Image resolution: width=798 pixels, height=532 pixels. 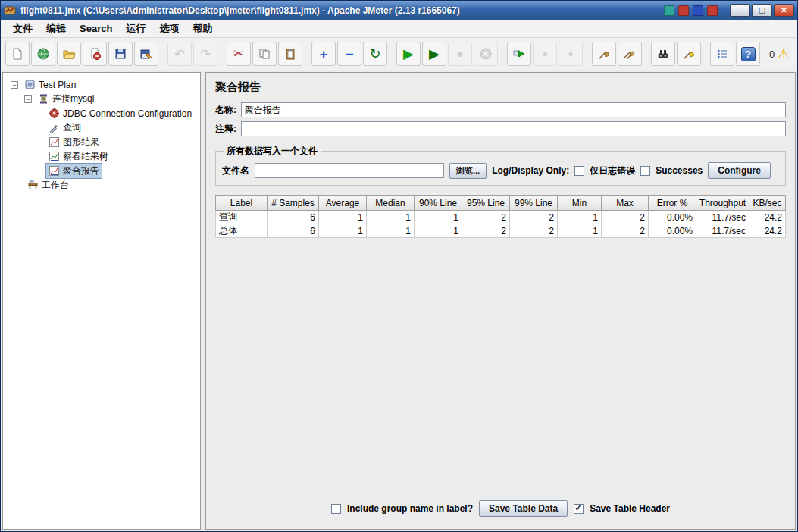 What do you see at coordinates (438, 203) in the screenshot?
I see `column-header: 90% Line` at bounding box center [438, 203].